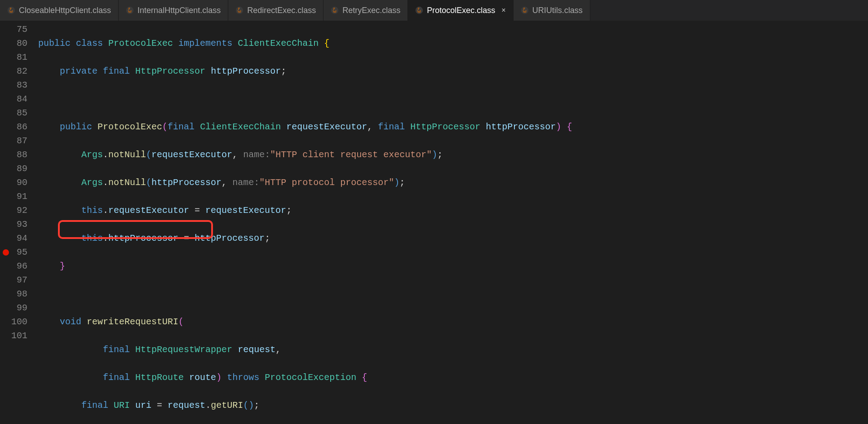 The height and width of the screenshot is (424, 868). What do you see at coordinates (13, 322) in the screenshot?
I see `line-number: 100` at bounding box center [13, 322].